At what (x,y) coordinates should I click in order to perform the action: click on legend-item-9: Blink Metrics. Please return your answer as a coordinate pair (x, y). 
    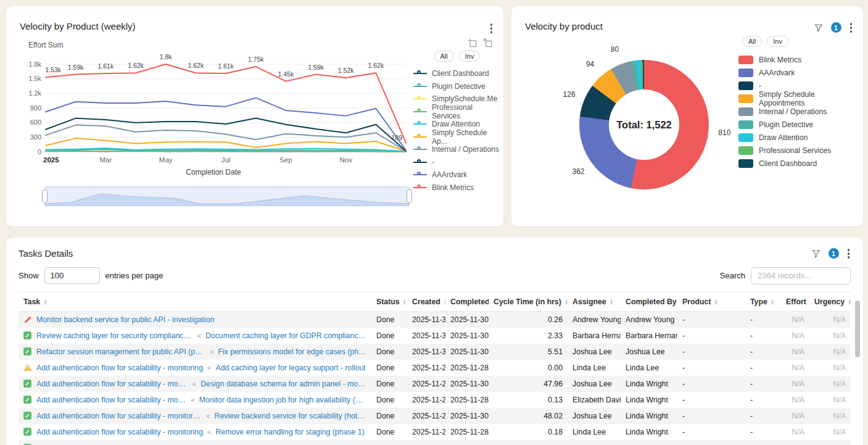
    Looking at the image, I should click on (457, 188).